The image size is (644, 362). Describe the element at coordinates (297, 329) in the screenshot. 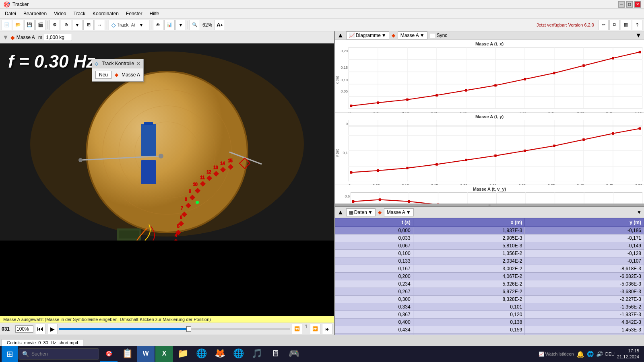

I see `prev-frame-button: ⏪` at that location.